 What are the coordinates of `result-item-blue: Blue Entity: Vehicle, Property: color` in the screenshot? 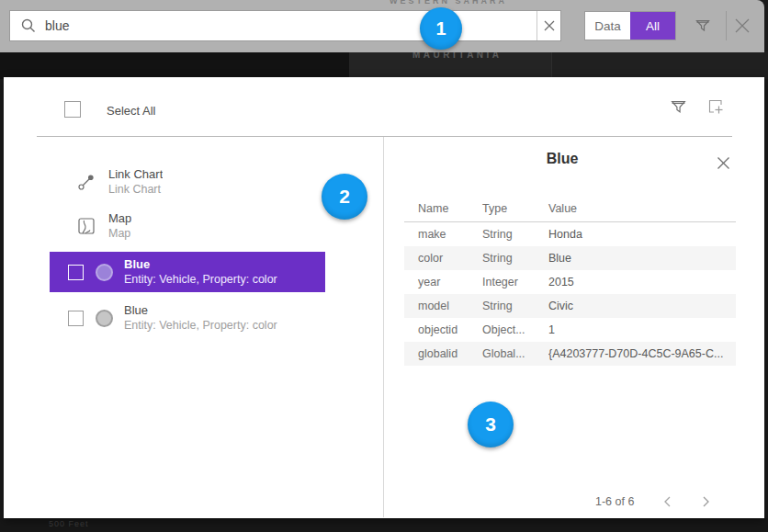 It's located at (187, 318).